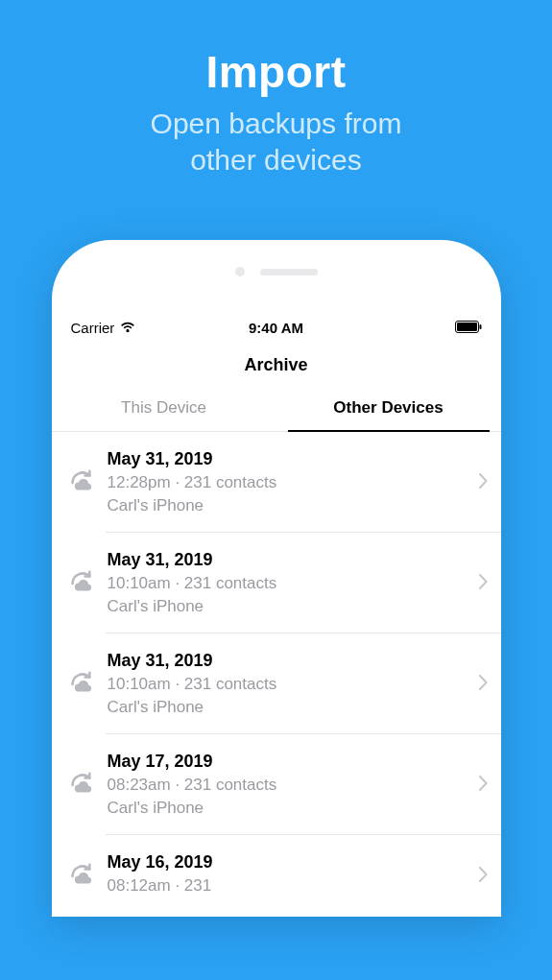 This screenshot has width=552, height=980. What do you see at coordinates (286, 785) in the screenshot?
I see `list-item-body: May 17, 2019 08:23am · 231 contacts Carl…` at bounding box center [286, 785].